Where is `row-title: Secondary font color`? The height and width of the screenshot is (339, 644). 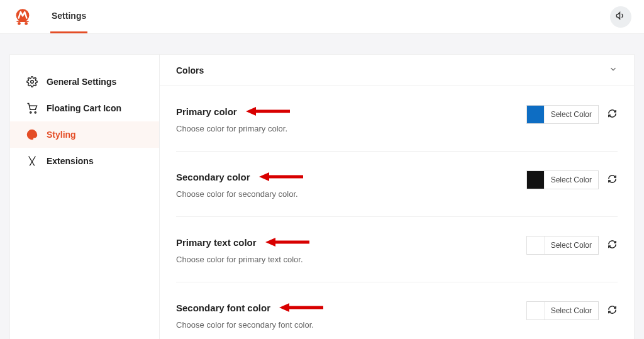
row-title: Secondary font color is located at coordinates (223, 308).